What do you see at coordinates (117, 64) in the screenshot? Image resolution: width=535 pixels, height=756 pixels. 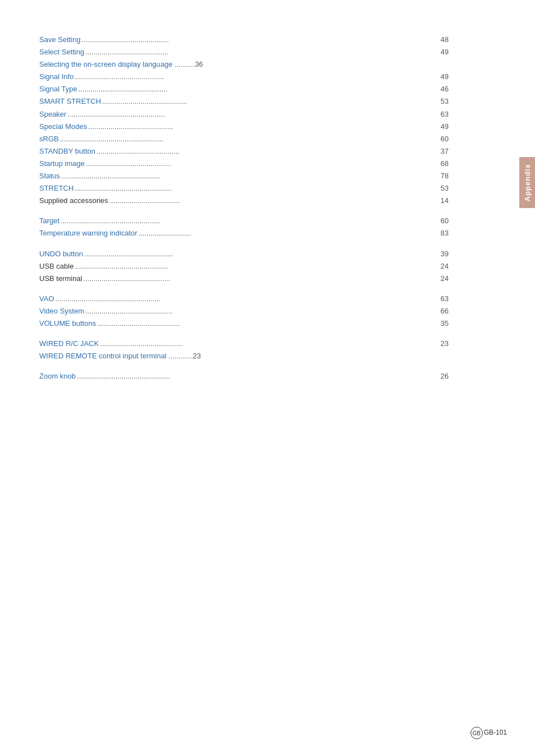 I see `entry-text-selecting-on-screen: Selecting the on-screen display language…` at bounding box center [117, 64].